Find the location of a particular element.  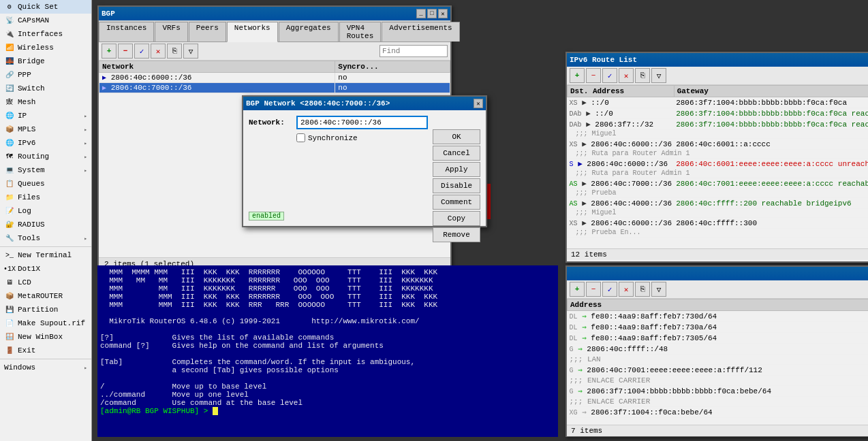

table-row: DAb ▶ 2806:3f7::/32 2806:3f7:1004:bbbb:b… is located at coordinates (718, 125).